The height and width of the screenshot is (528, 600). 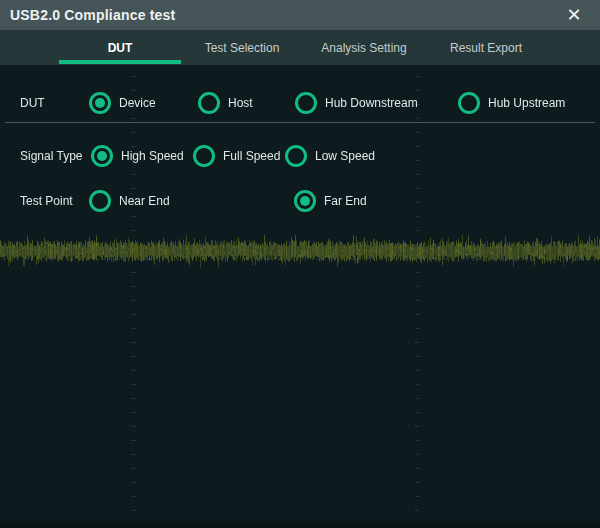 I want to click on radio-option-full-speed: Full Speed, so click(x=236, y=156).